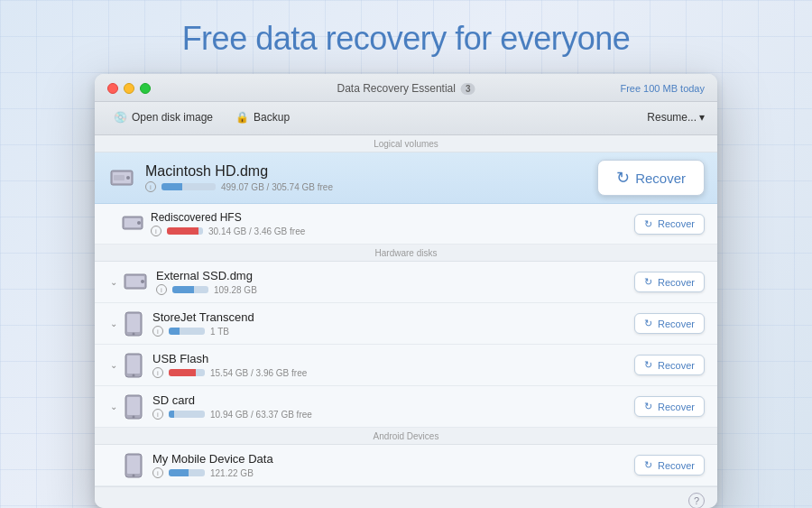 This screenshot has height=508, width=812. I want to click on info-icon: i, so click(151, 187).